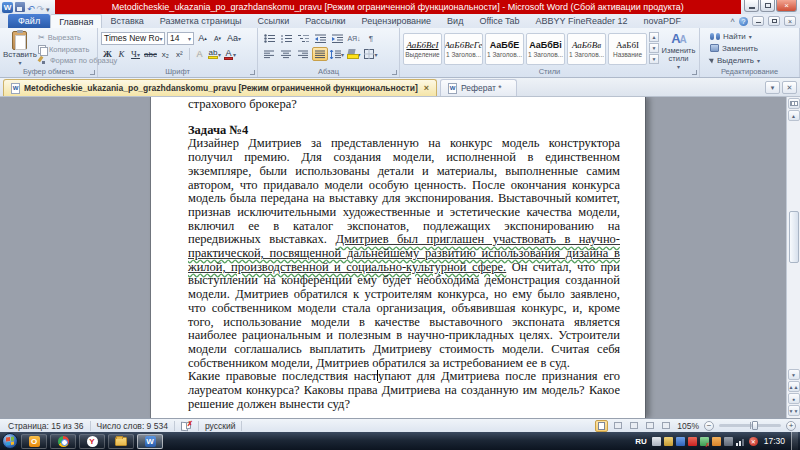 The image size is (800, 450). I want to click on align-center-button, so click(286, 54).